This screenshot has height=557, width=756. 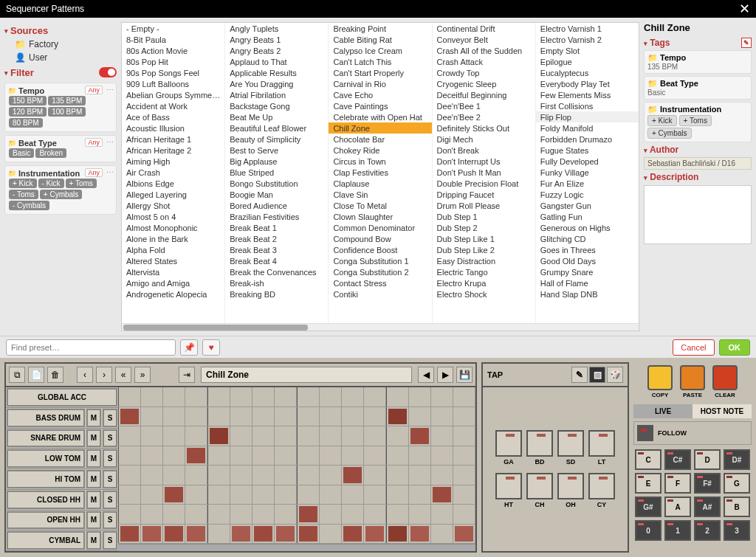 What do you see at coordinates (379, 50) in the screenshot?
I see `preset-item: Calypso Ice Cream` at bounding box center [379, 50].